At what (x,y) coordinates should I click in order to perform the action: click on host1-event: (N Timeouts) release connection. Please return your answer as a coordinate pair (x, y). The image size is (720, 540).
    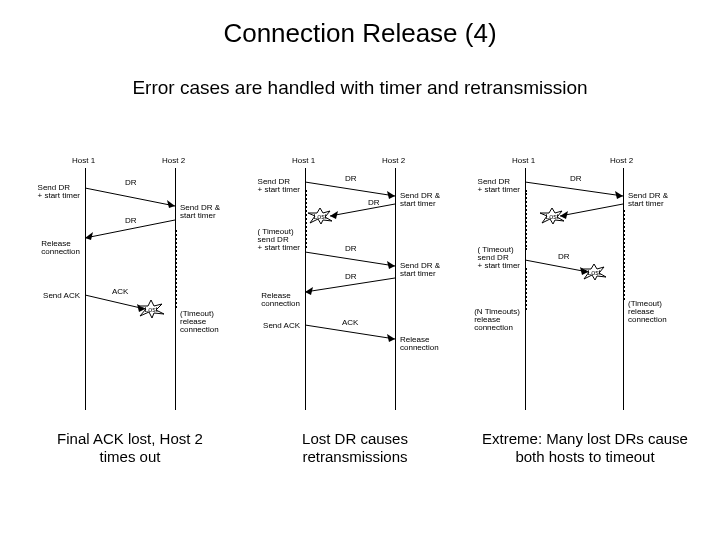
    Looking at the image, I should click on (497, 320).